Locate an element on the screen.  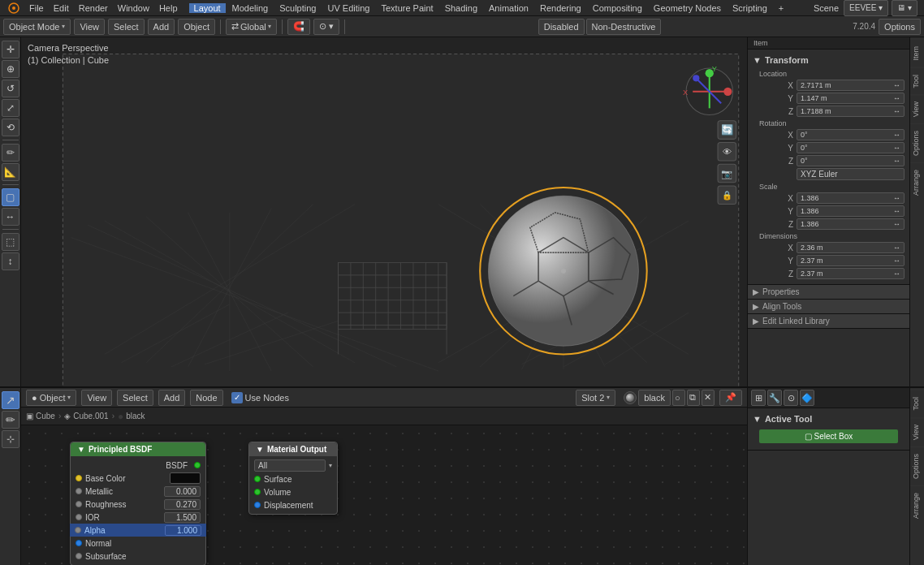
object-btn: Object is located at coordinates (196, 27).